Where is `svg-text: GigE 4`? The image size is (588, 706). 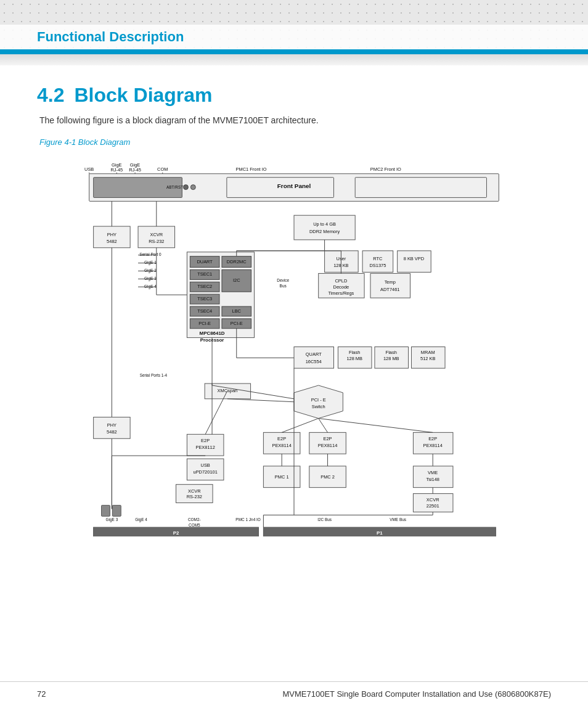
svg-text: GigE 4 is located at coordinates (141, 520).